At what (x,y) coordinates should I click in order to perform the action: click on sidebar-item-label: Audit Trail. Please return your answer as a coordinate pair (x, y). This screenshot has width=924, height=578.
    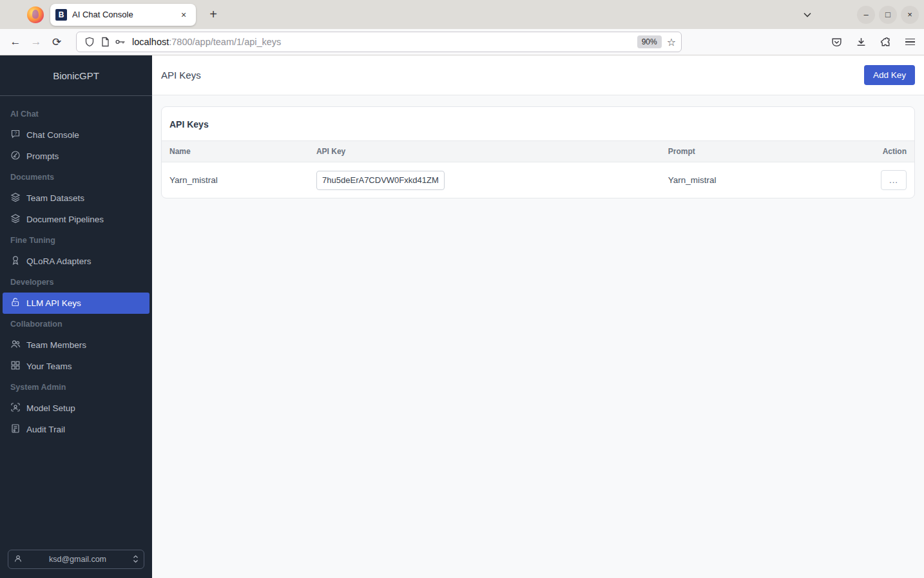
    Looking at the image, I should click on (46, 429).